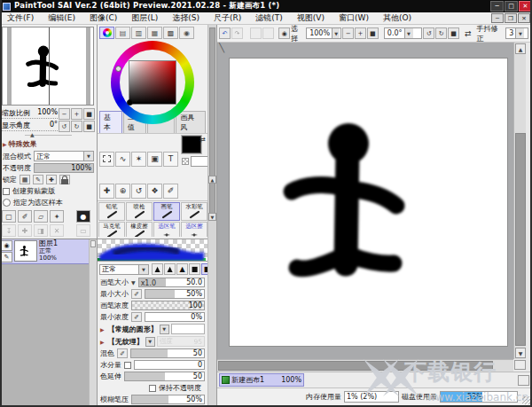 Image resolution: width=532 pixels, height=407 pixels. I want to click on zoom-reset-button: ■, so click(372, 34).